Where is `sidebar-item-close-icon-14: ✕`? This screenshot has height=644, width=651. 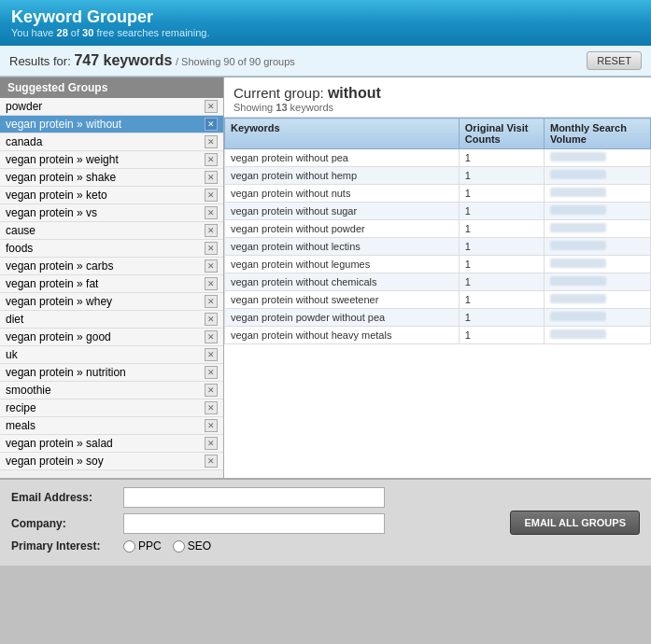
sidebar-item-close-icon-14: ✕ is located at coordinates (211, 355).